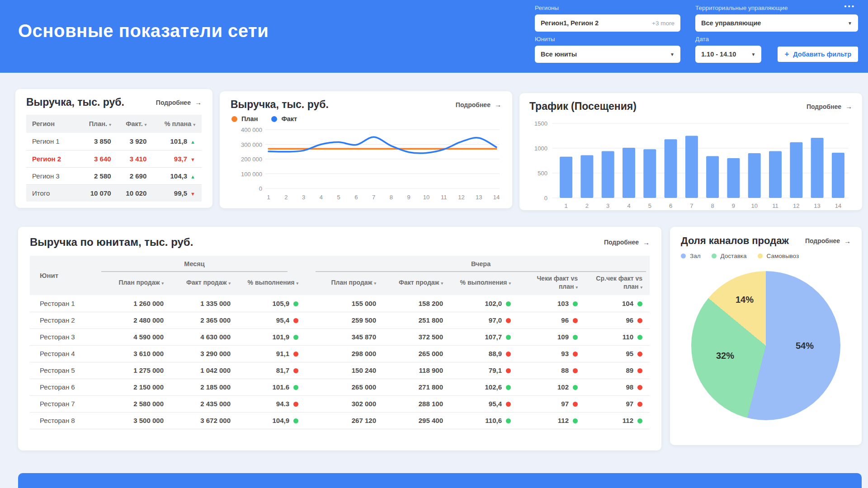  I want to click on metric-value: 91,1, so click(272, 353).